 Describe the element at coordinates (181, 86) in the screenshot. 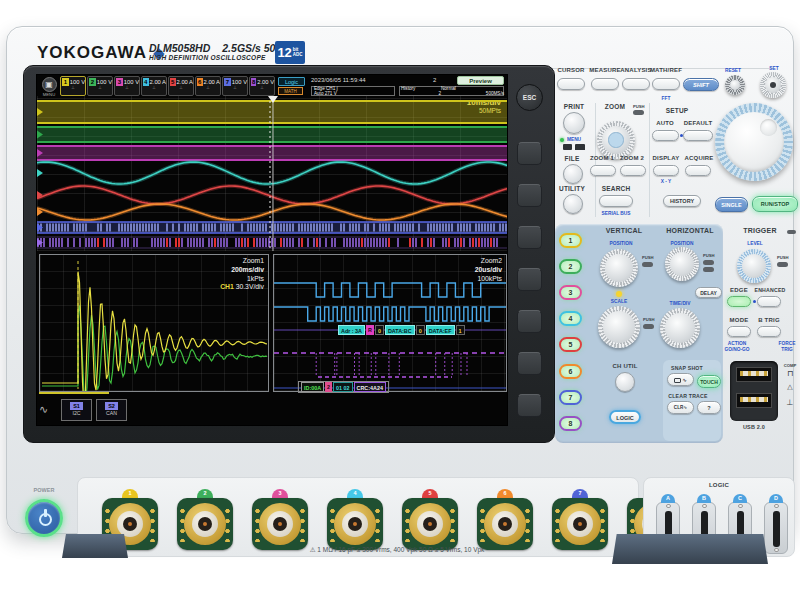

I see `screen-channel-badge-5: 52.00 A⊥` at that location.